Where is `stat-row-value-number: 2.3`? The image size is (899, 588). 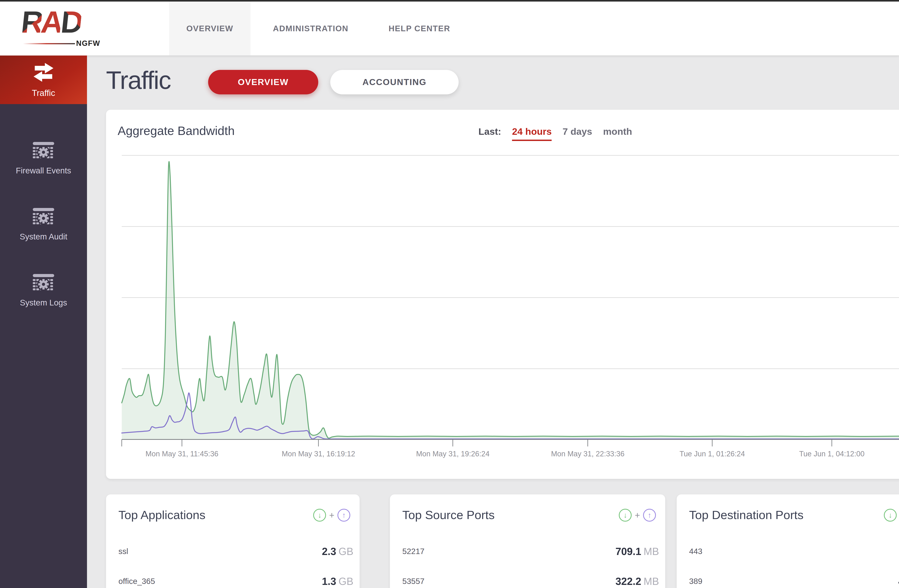 stat-row-value-number: 2.3 is located at coordinates (329, 551).